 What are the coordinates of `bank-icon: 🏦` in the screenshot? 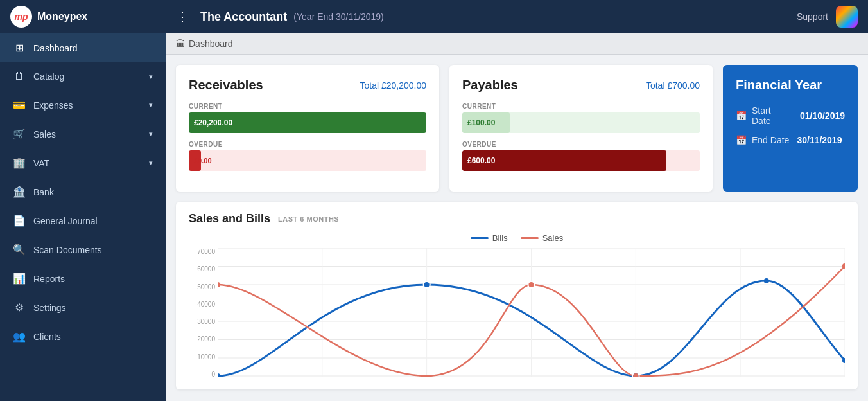 It's located at (19, 192).